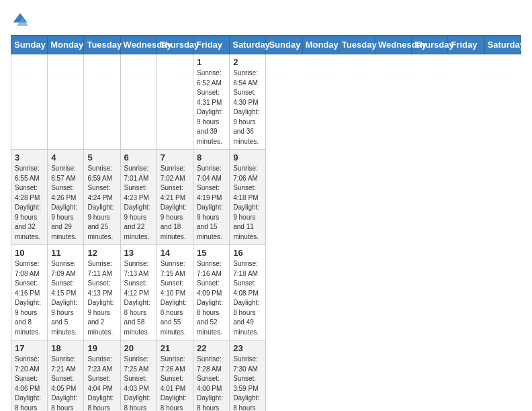 This screenshot has width=532, height=411. What do you see at coordinates (247, 62) in the screenshot?
I see `day-number: 2` at bounding box center [247, 62].